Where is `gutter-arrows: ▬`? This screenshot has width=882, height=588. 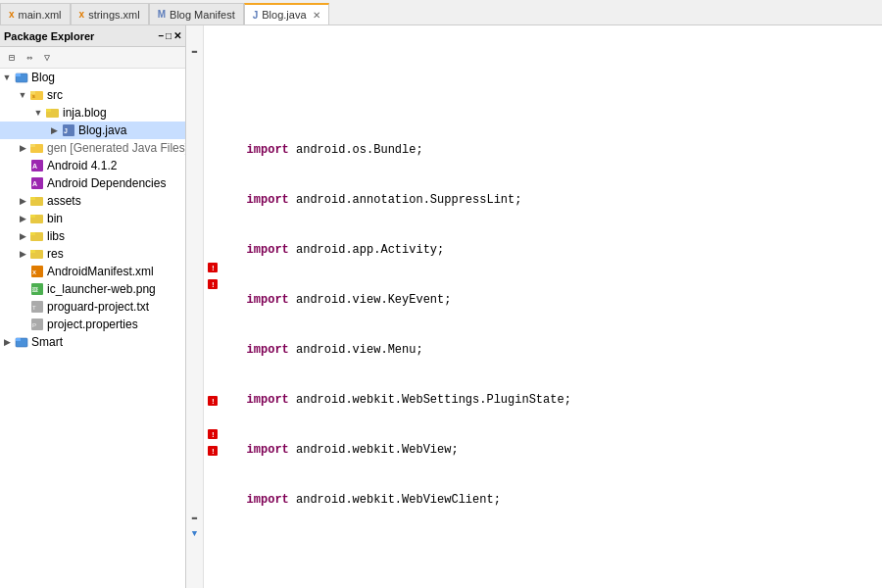 gutter-arrows: ▬ is located at coordinates (195, 307).